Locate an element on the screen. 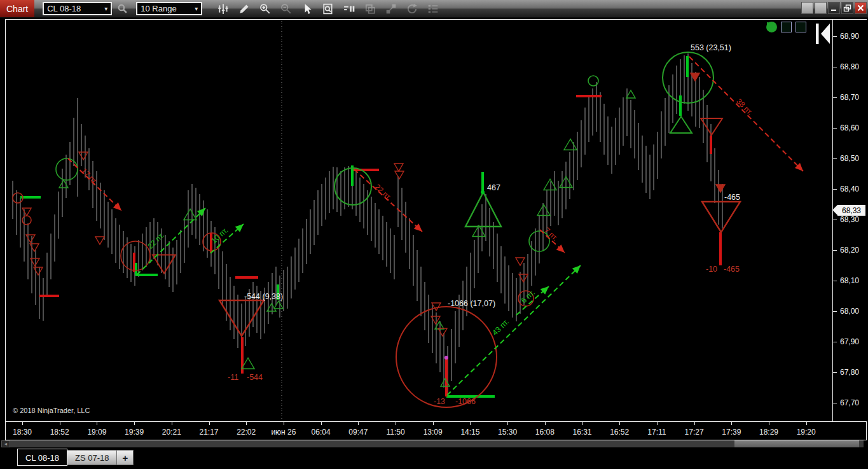  close-button is located at coordinates (861, 8).